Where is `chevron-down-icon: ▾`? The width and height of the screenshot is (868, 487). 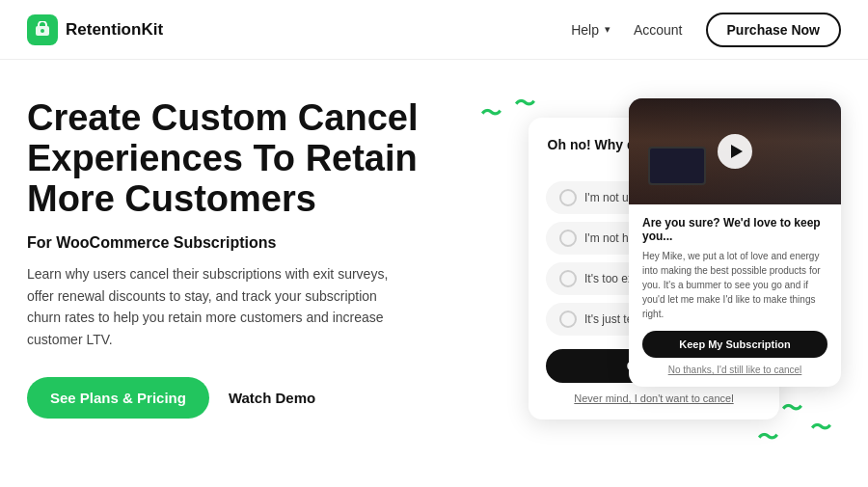 chevron-down-icon: ▾ is located at coordinates (608, 29).